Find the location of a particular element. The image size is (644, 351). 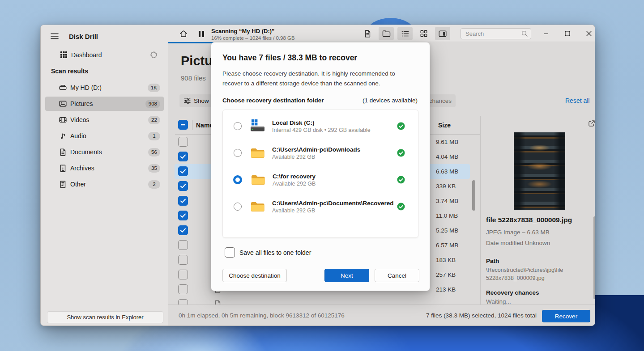

image-icon is located at coordinates (63, 104).